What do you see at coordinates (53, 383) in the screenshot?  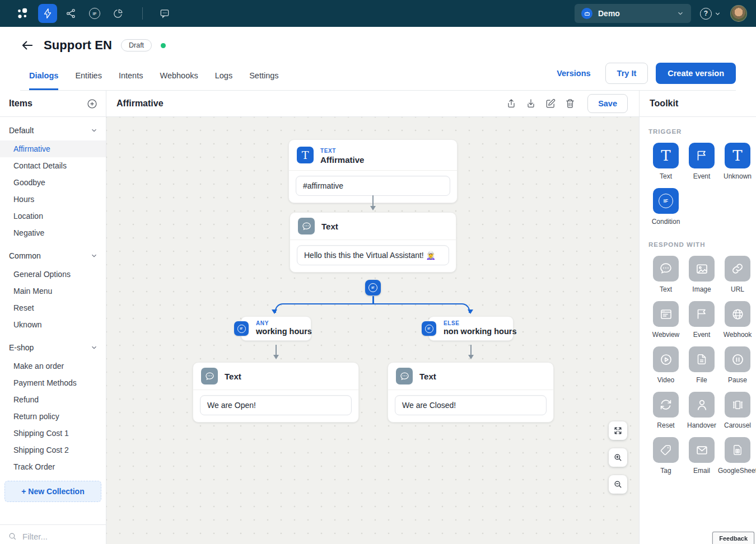 I see `sidebar-item-payment-methods: Payment Methods` at bounding box center [53, 383].